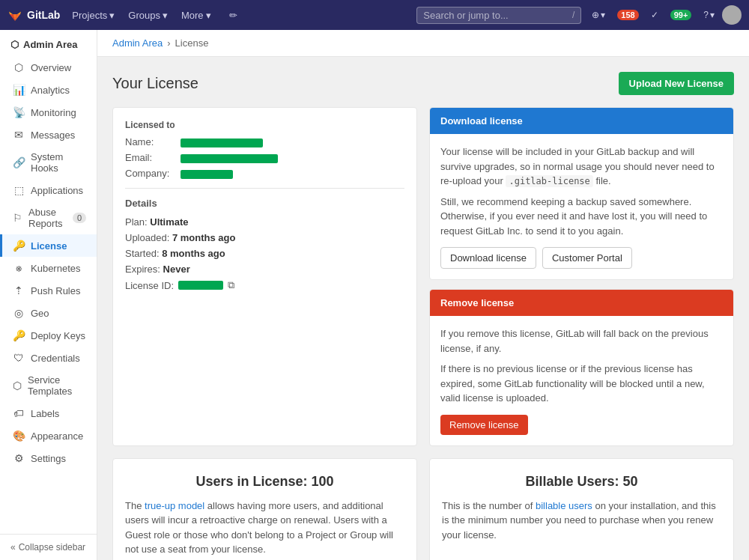 The height and width of the screenshot is (560, 749). Describe the element at coordinates (48, 290) in the screenshot. I see `sidebar-item-push-rules: ⇡ Push Rules` at that location.